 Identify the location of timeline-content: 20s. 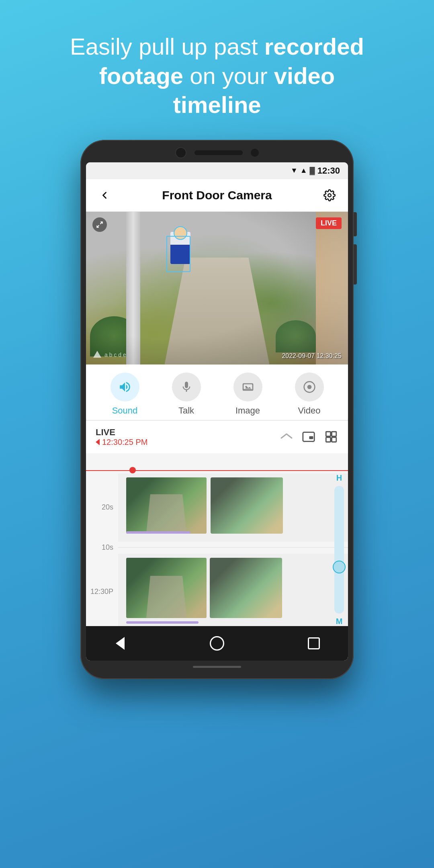
(217, 550).